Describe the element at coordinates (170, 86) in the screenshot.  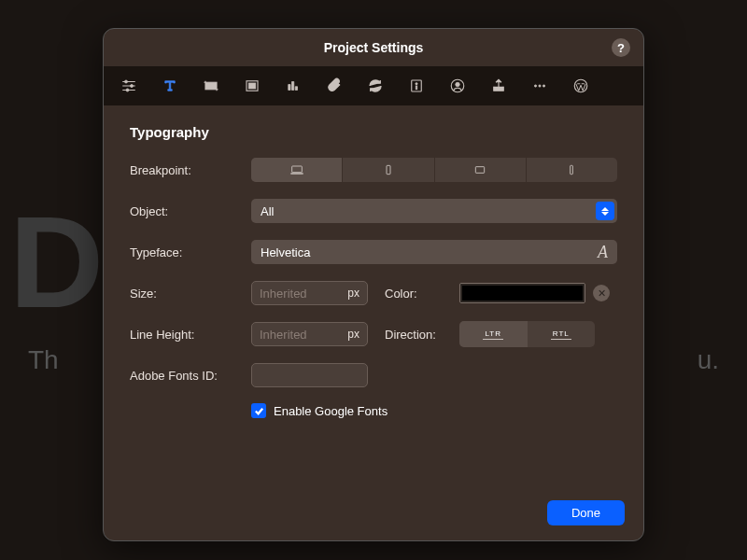
I see `typography-icon` at that location.